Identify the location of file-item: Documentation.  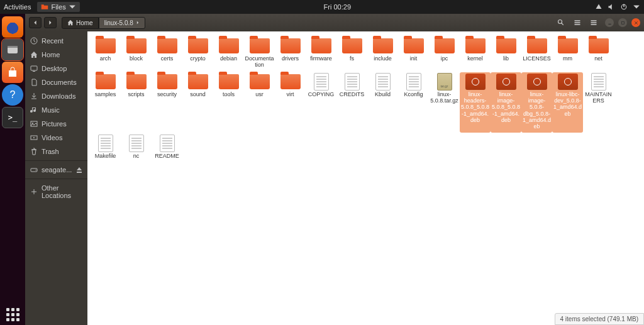
(259, 54).